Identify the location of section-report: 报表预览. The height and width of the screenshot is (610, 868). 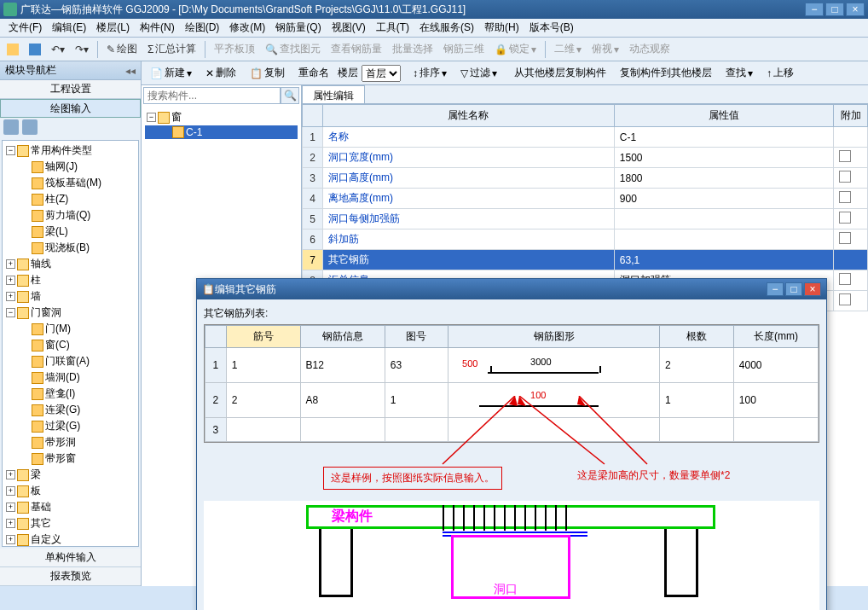
(70, 577).